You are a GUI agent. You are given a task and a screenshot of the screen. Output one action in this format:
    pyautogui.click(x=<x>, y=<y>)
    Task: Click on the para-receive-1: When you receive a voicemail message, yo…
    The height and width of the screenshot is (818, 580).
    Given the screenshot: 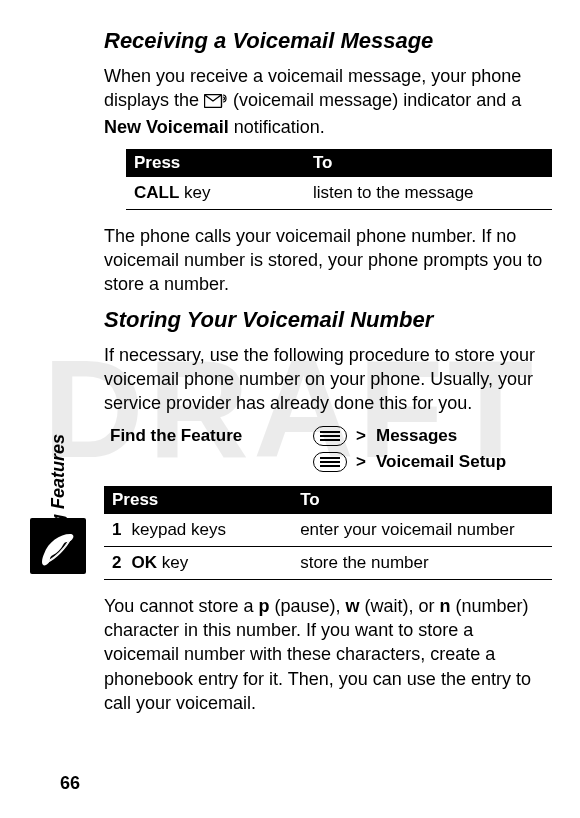 What is the action you would take?
    pyautogui.click(x=328, y=102)
    